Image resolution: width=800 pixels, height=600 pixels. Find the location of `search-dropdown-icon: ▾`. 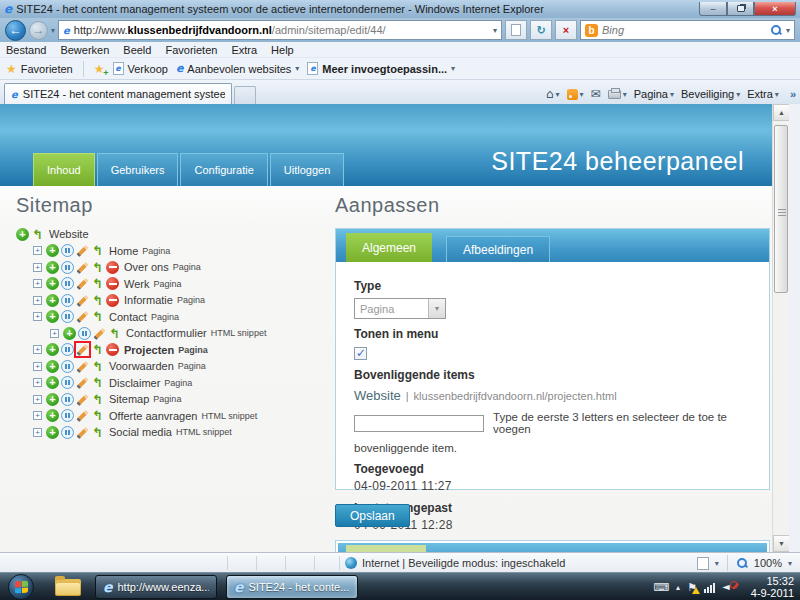

search-dropdown-icon: ▾ is located at coordinates (788, 30).